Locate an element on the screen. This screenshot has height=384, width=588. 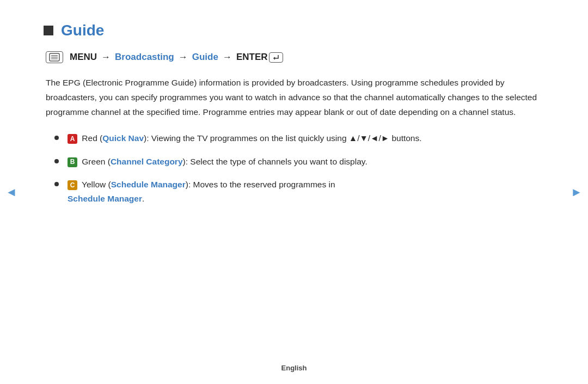
quick-nav-link: Quick Nav is located at coordinates (123, 138).